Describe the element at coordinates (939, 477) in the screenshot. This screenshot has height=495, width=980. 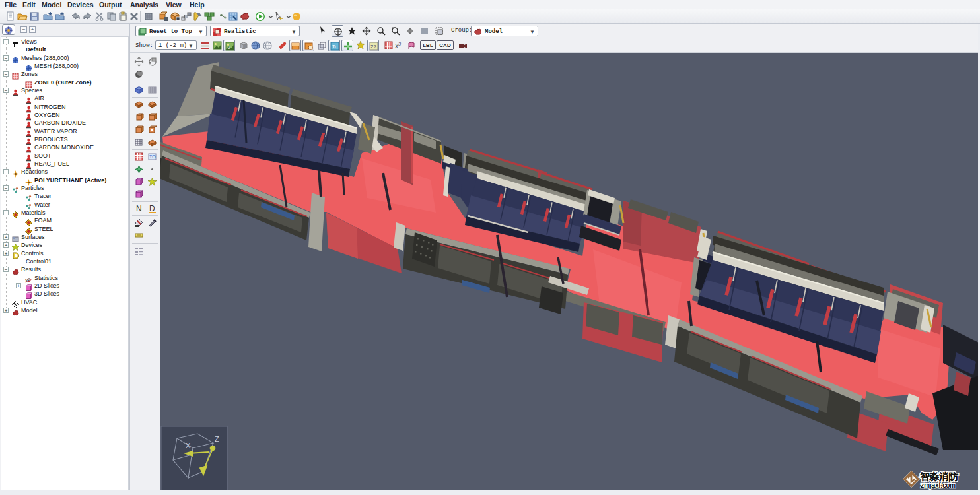
I see `svg-text: 智淼消防` at that location.